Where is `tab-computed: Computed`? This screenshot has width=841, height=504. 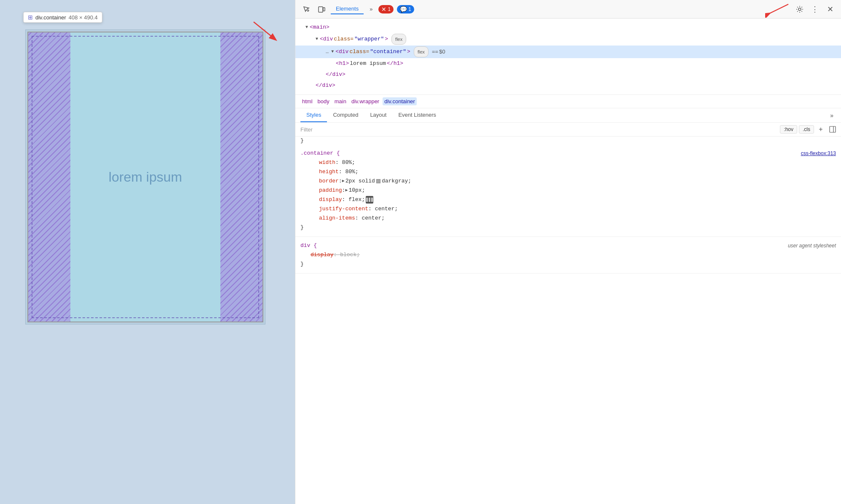 tab-computed: Computed is located at coordinates (346, 115).